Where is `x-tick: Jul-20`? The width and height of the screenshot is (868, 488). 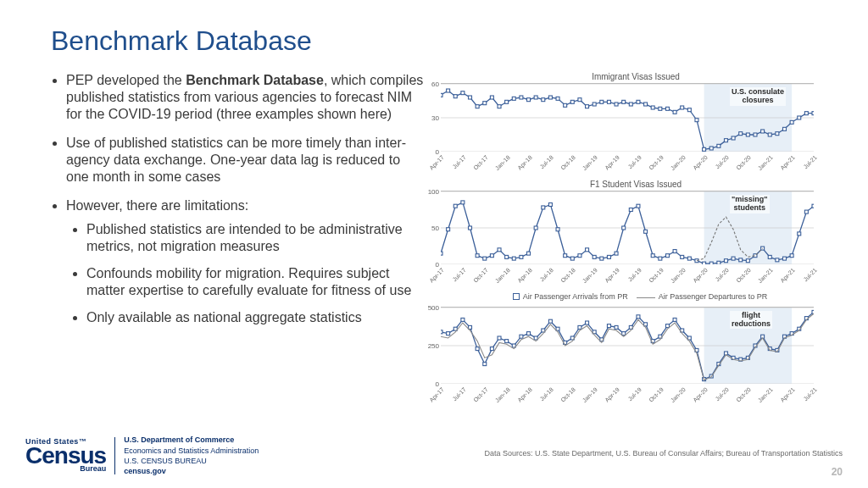 x-tick: Jul-20 is located at coordinates (722, 162).